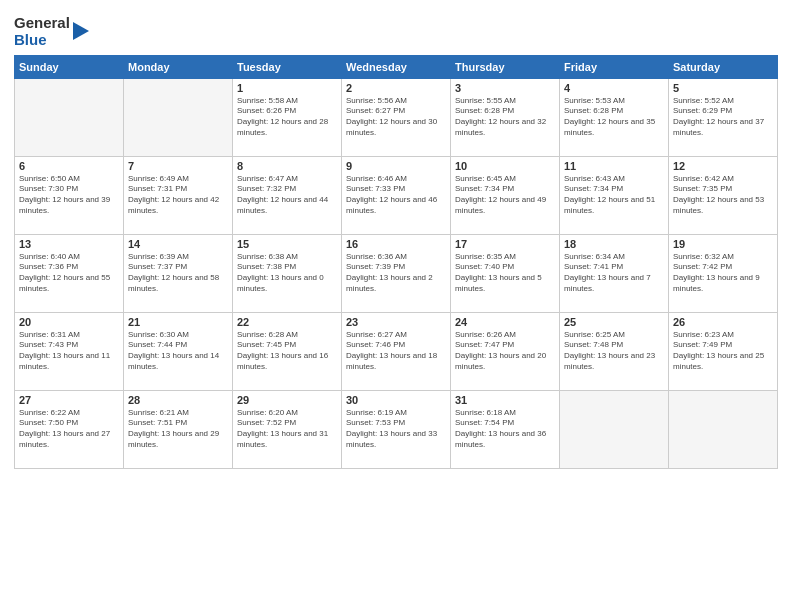 The height and width of the screenshot is (612, 792). Describe the element at coordinates (506, 351) in the screenshot. I see `calendar-cell: 24Sunrise: 6:26 AM Sunset: 7:47 PM Dayli…` at that location.